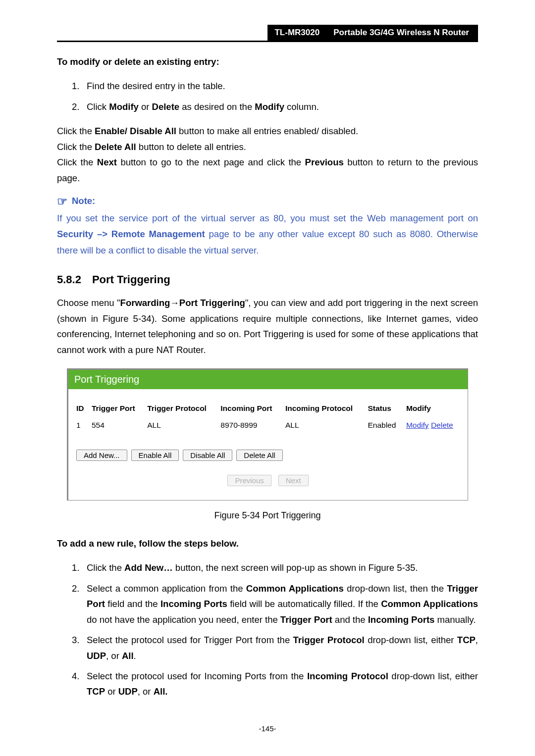  I want to click on text: button, the next screen will pop-up as s…, so click(295, 567).